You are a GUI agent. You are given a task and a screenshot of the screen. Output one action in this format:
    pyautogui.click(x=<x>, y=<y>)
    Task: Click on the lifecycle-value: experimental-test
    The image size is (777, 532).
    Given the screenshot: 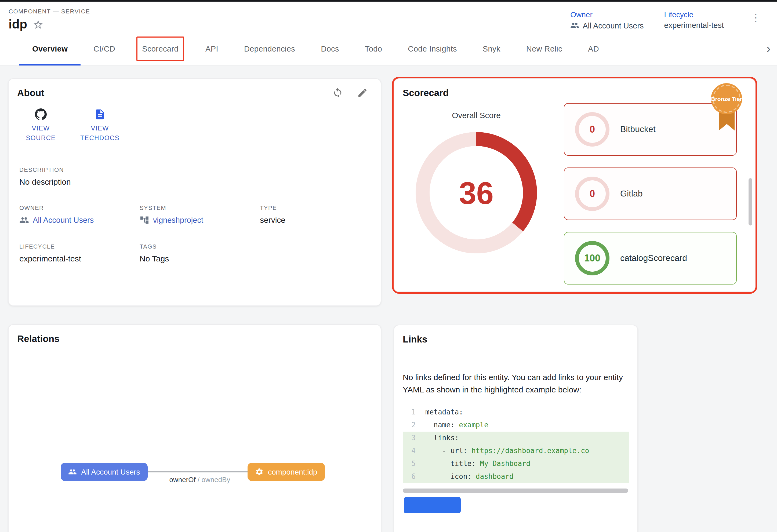 What is the action you would take?
    pyautogui.click(x=694, y=25)
    